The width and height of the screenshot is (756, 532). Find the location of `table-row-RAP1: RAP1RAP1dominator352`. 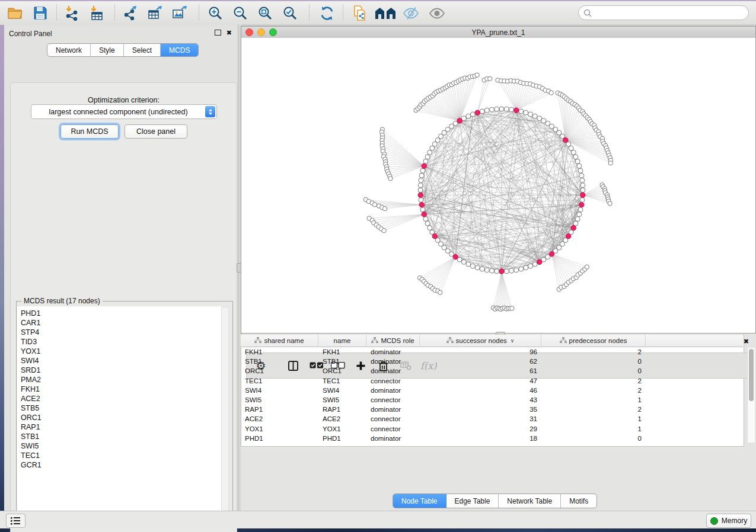

table-row-RAP1: RAP1RAP1dominator352 is located at coordinates (492, 409).